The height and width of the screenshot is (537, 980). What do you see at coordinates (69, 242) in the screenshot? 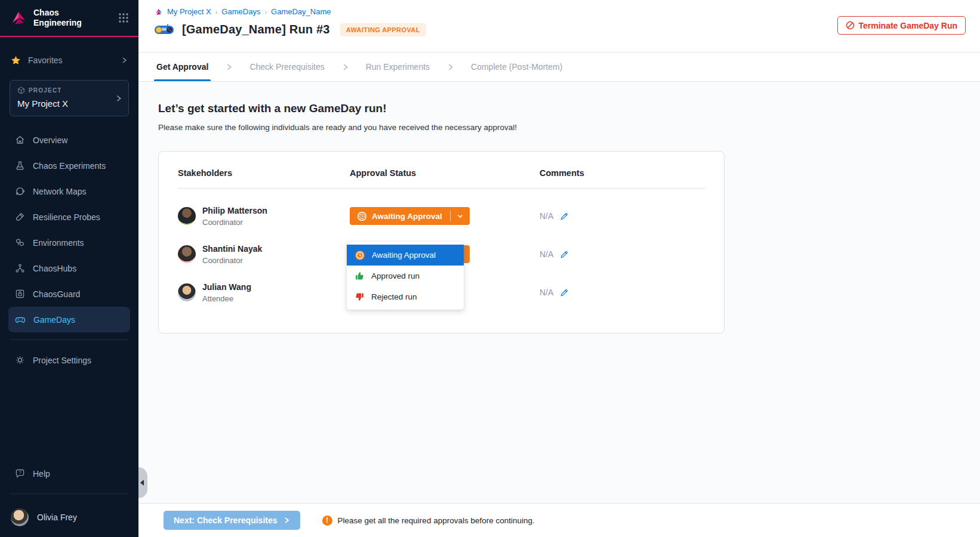
I see `sidebar-item-environments: Environments` at bounding box center [69, 242].